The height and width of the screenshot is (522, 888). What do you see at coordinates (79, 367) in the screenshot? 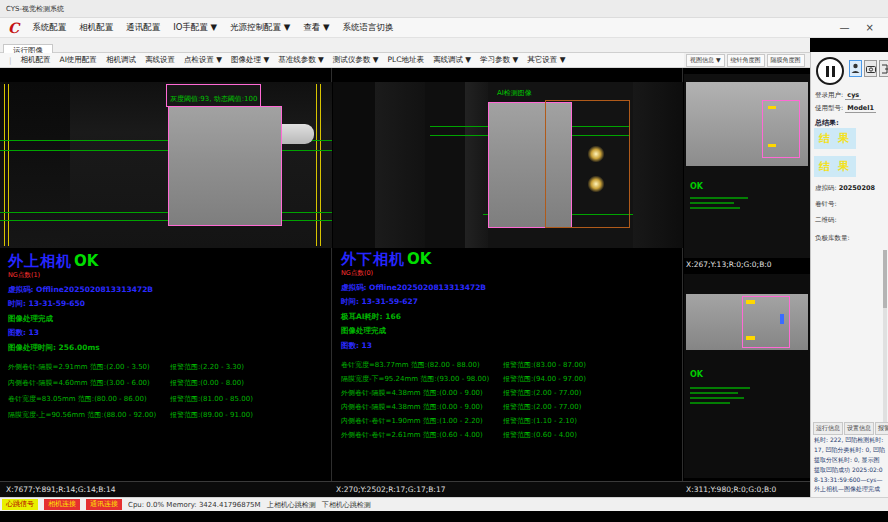
I see `measurement-text: 外侧卷针-隔膜=2.91mm 范围:(2.00 - 3.50)` at bounding box center [79, 367].